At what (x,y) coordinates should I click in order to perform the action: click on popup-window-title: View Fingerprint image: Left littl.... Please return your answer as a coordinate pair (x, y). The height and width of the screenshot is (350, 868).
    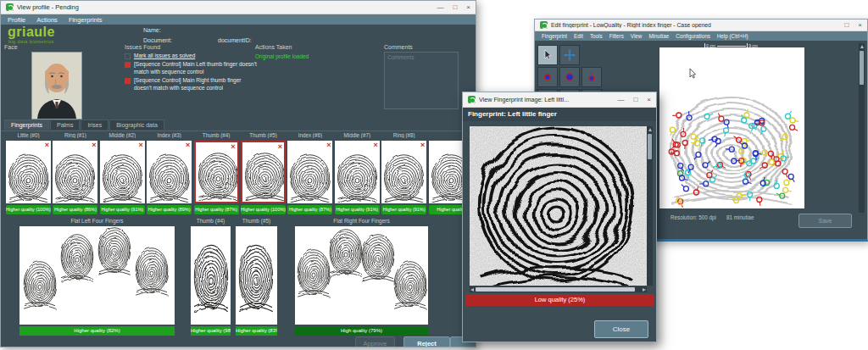
    Looking at the image, I should click on (524, 100).